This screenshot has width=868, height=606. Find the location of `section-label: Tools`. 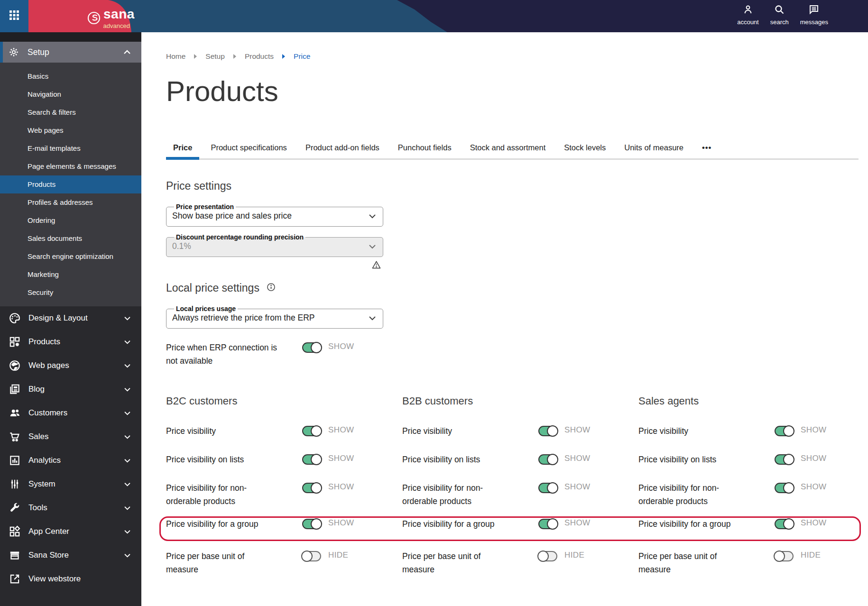

section-label: Tools is located at coordinates (38, 508).